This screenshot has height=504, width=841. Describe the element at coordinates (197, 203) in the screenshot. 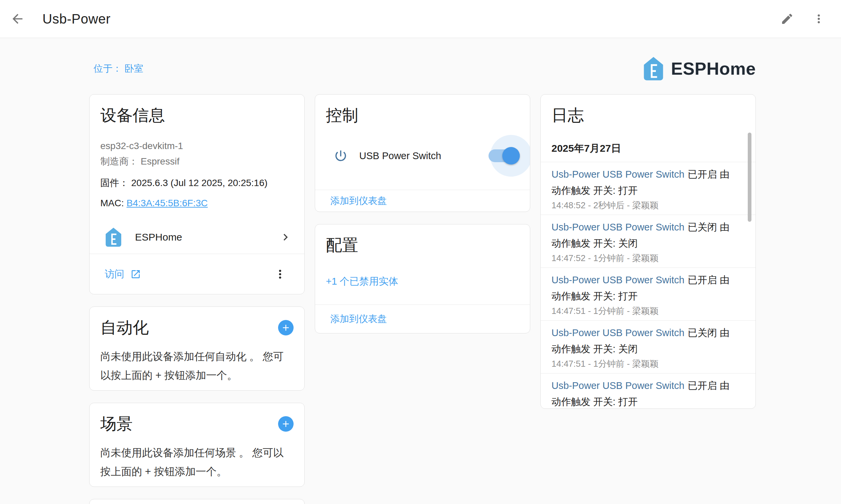

I see `device-mac: MAC: B4:3A:45:5B:6F:3C` at that location.